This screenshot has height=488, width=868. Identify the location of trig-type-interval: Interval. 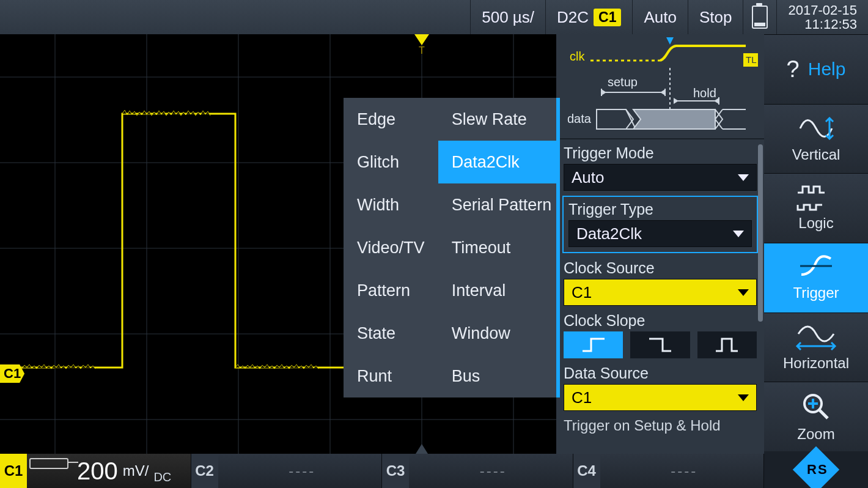
(498, 290).